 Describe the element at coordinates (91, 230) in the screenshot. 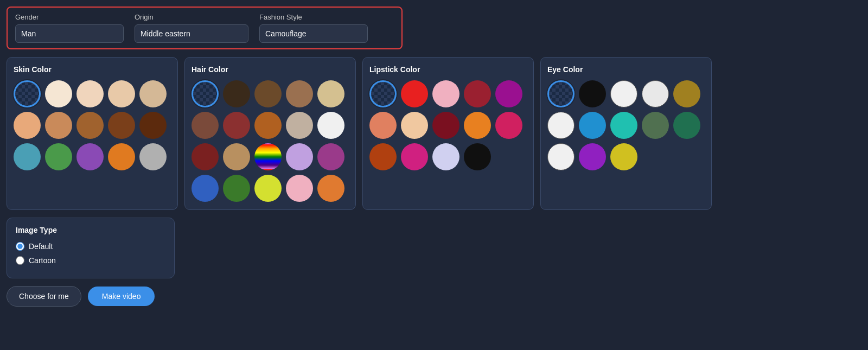

I see `image-type-title: Image Type` at that location.